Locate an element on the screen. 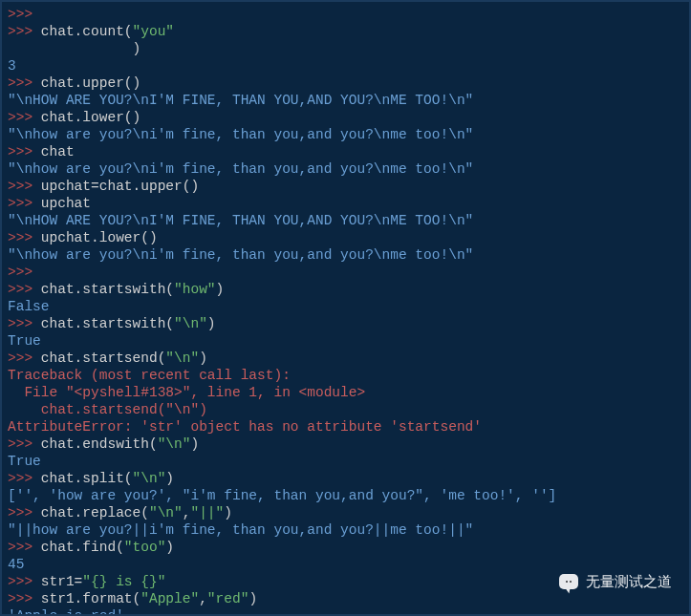 This screenshot has width=691, height=616. code-text: str1= is located at coordinates (62, 582).